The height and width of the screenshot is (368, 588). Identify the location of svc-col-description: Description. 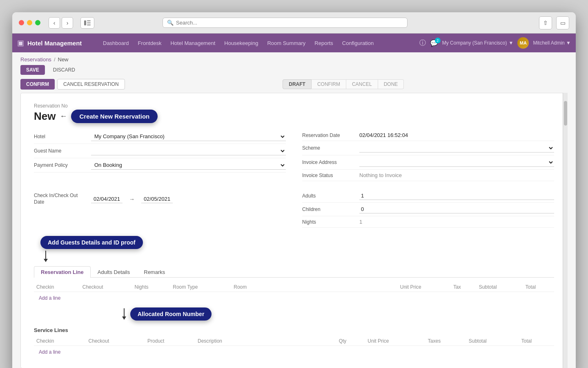
(266, 341).